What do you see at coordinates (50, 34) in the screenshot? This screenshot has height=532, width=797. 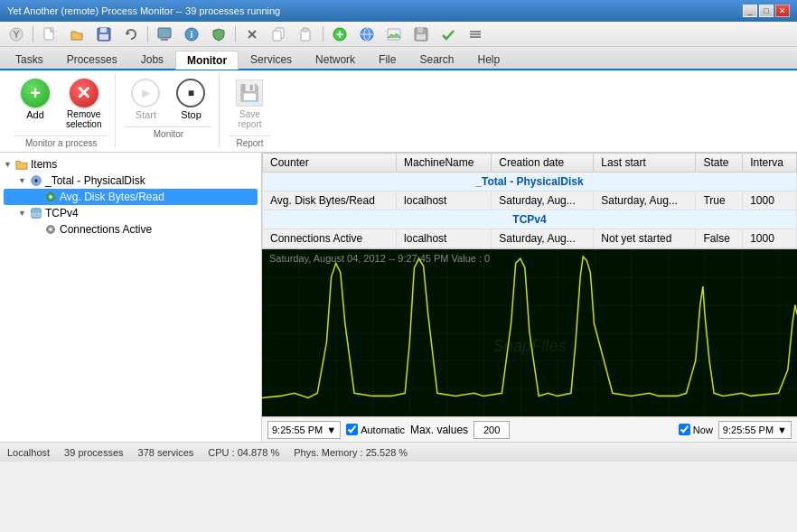 I see `new-icon` at bounding box center [50, 34].